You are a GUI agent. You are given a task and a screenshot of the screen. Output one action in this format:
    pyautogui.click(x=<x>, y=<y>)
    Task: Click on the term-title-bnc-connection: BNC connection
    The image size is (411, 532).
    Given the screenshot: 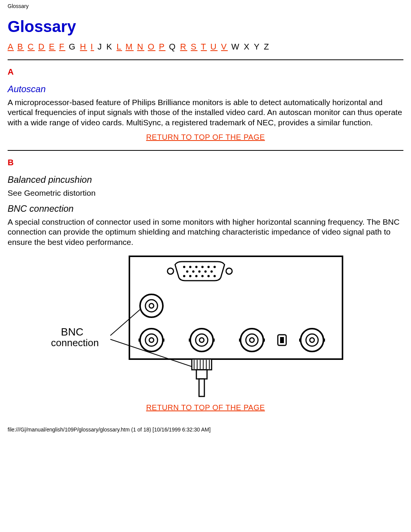 What is the action you would take?
    pyautogui.click(x=206, y=209)
    